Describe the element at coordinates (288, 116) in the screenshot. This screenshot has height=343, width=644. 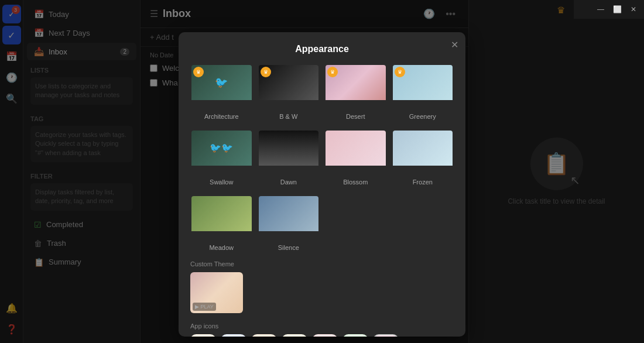
I see `theme-name-bw: B & W` at that location.